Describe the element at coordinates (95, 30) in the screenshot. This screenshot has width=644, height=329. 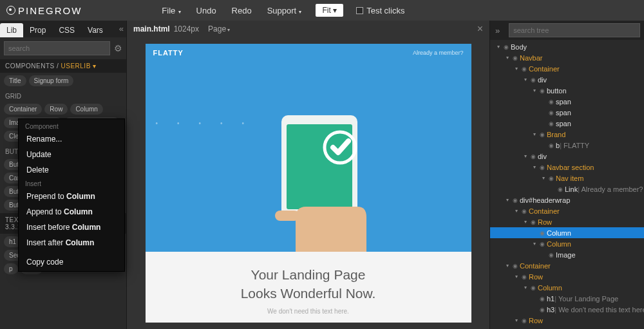
I see `tab-vars: Vars` at that location.